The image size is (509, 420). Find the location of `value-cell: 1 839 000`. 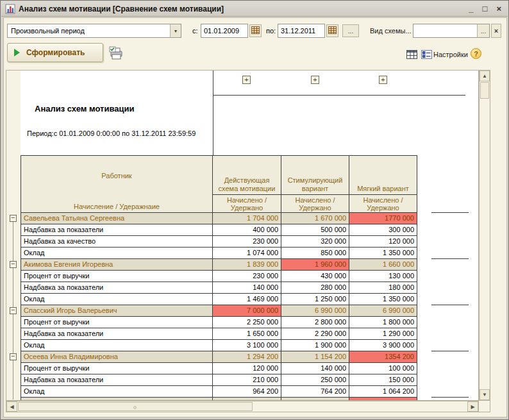

value-cell: 1 839 000 is located at coordinates (247, 265).